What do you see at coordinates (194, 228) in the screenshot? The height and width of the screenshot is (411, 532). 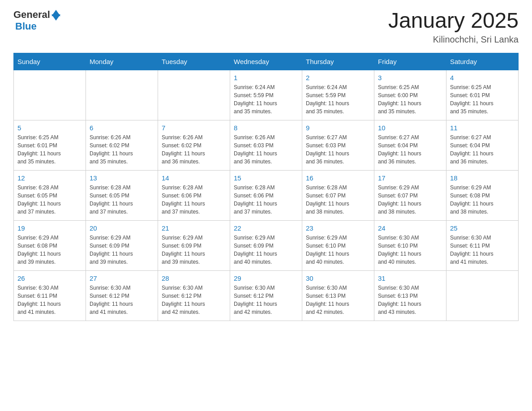 I see `day-number: 21` at bounding box center [194, 228].